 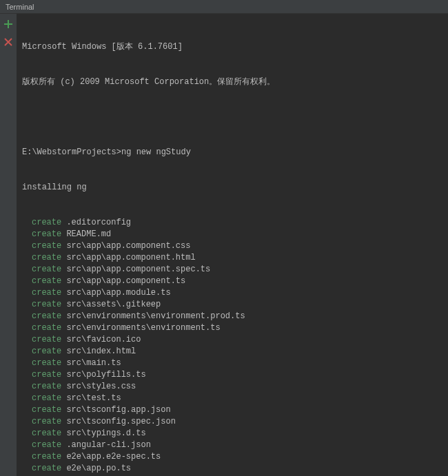 What do you see at coordinates (128, 246) in the screenshot?
I see `create-filename: src\app\app.component.css` at bounding box center [128, 246].